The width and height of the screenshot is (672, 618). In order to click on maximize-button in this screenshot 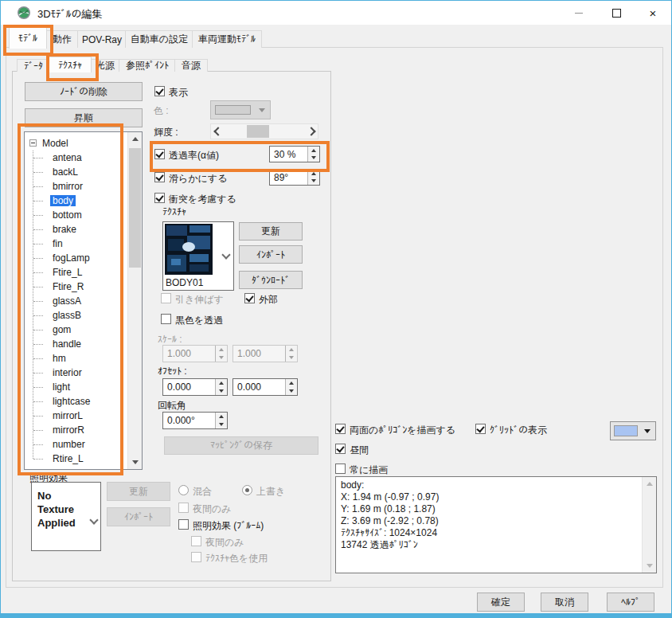, I will do `click(616, 13)`.